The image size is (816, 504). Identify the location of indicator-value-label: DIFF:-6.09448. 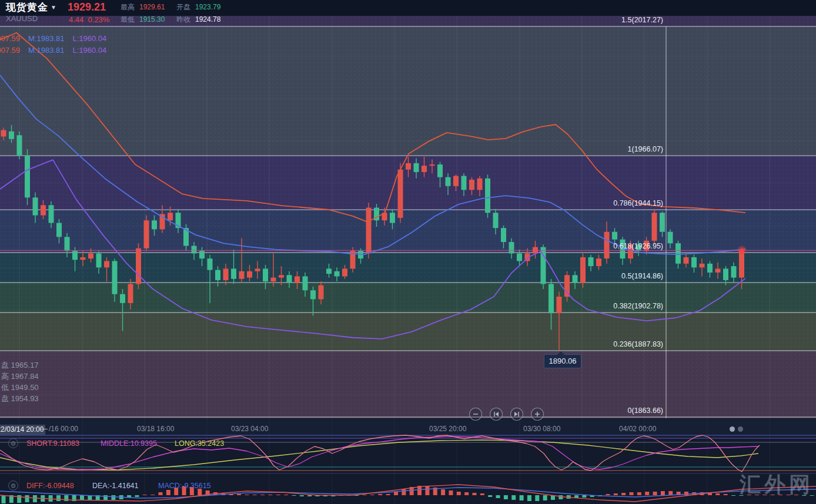
(51, 486).